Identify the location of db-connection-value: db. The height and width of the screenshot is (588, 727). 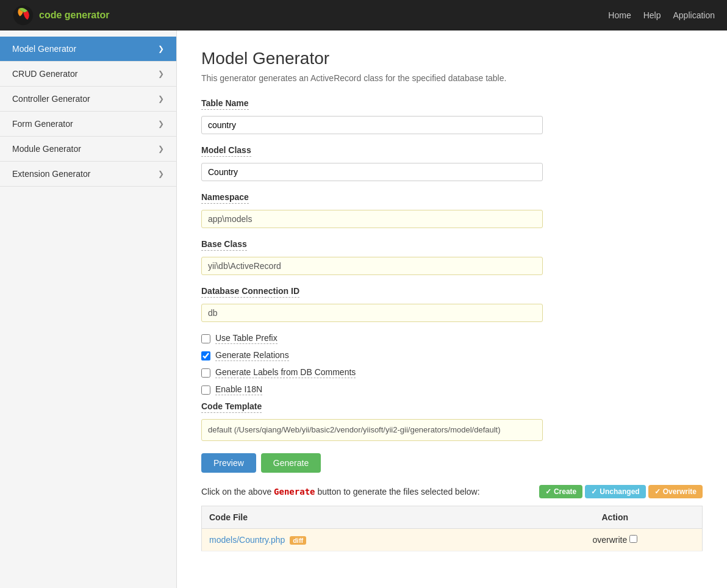
(372, 313).